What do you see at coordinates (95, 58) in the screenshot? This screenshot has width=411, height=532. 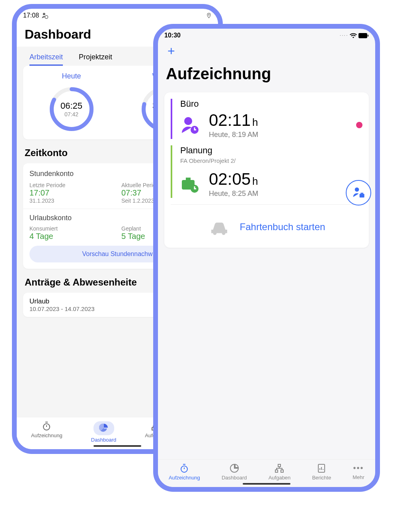 I see `tab-projektzeit: Projektzeit` at bounding box center [95, 58].